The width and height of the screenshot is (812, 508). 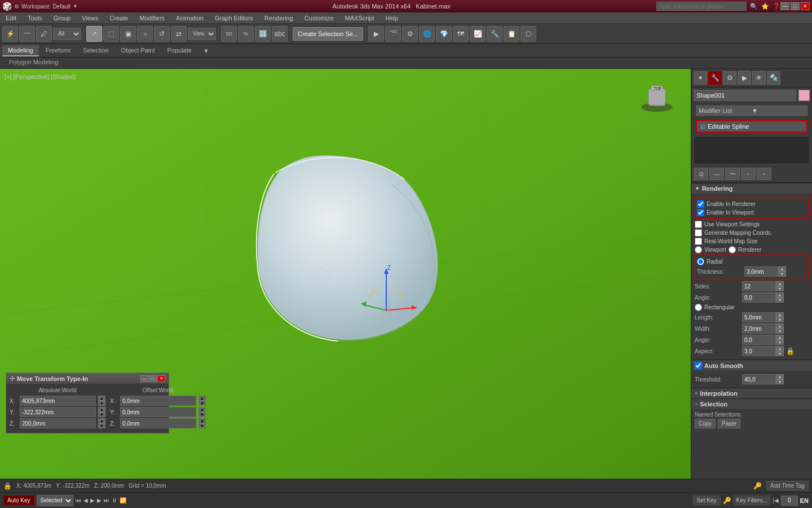 What do you see at coordinates (234, 18) in the screenshot?
I see `menu-graph-editors: Graph Editors` at bounding box center [234, 18].